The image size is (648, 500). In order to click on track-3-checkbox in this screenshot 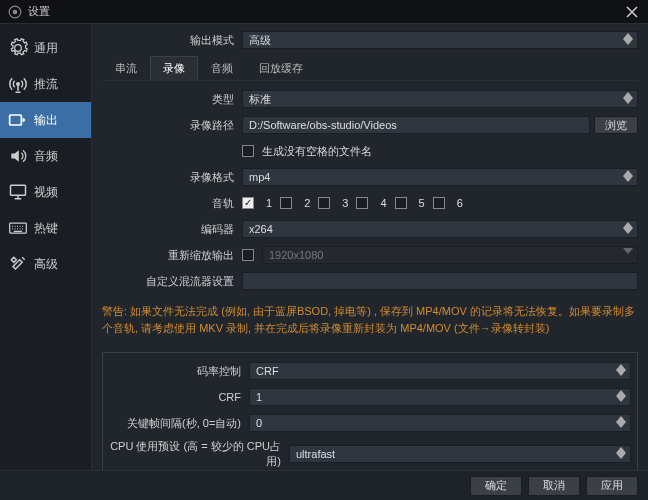, I will do `click(324, 203)`.